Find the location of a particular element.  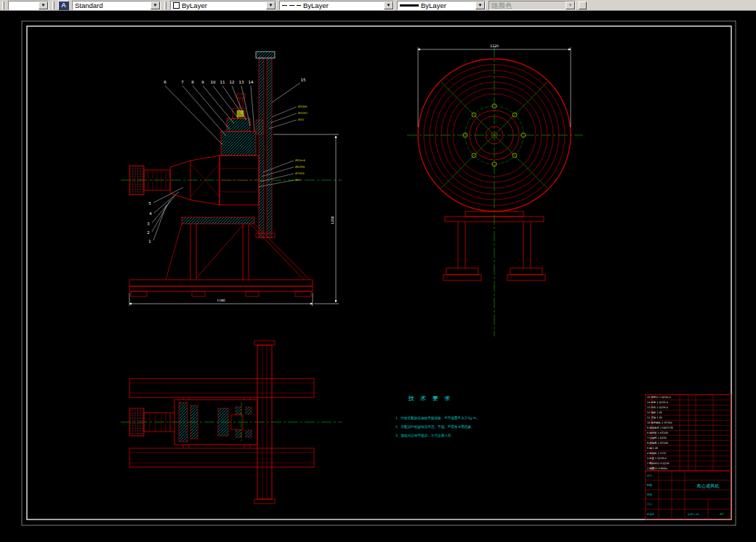

callout: 3 is located at coordinates (148, 224).